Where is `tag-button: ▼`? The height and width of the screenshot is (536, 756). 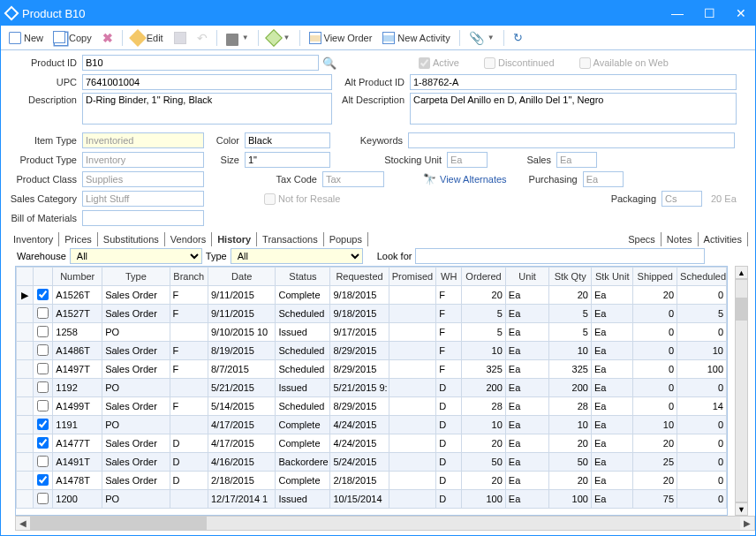
tag-button: ▼ is located at coordinates (279, 38).